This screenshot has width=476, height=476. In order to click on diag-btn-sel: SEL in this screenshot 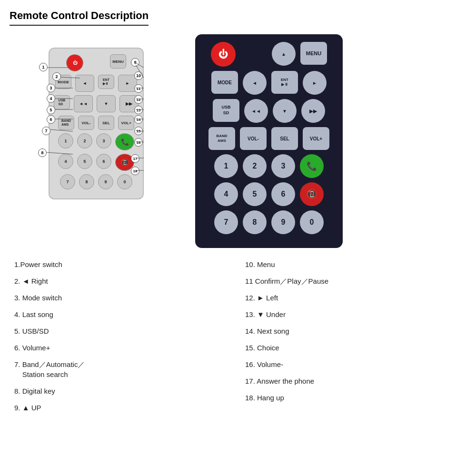, I will do `click(106, 123)`.